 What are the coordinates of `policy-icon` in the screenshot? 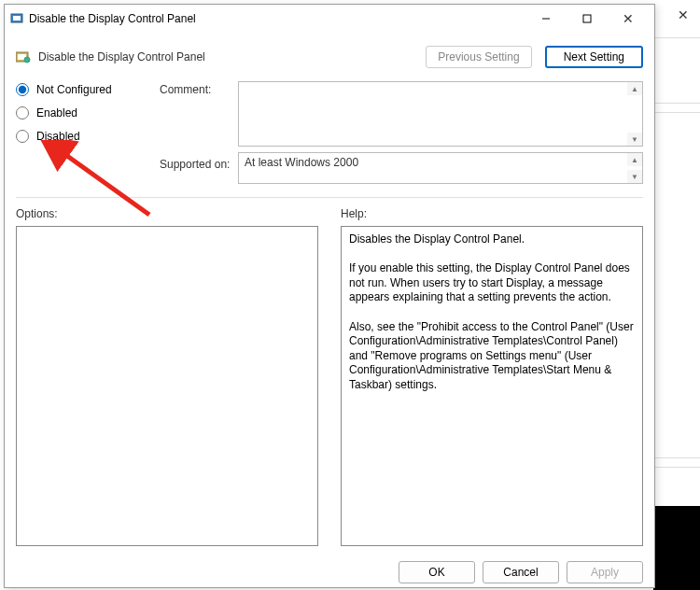 It's located at (17, 19).